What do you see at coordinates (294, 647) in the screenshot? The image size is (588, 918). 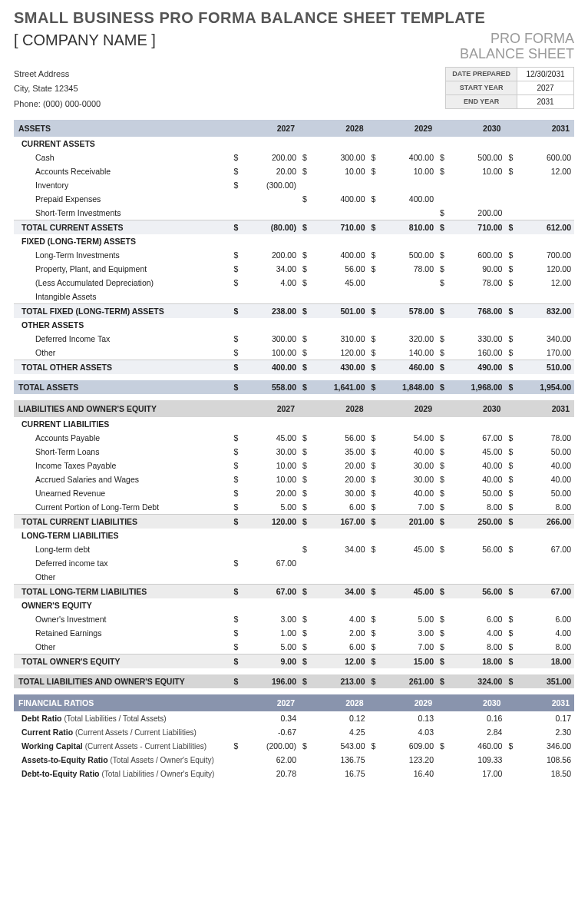 I see `equity-item: Other$5.00$6.00$7.00$8.00$8.00` at bounding box center [294, 647].